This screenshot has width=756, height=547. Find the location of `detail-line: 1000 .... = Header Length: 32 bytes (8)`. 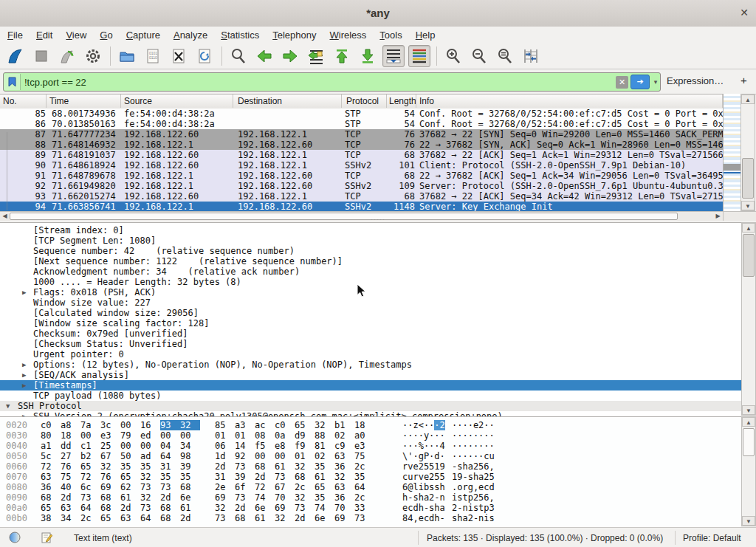

detail-line: 1000 .... = Header Length: 32 bytes (8) is located at coordinates (371, 282).